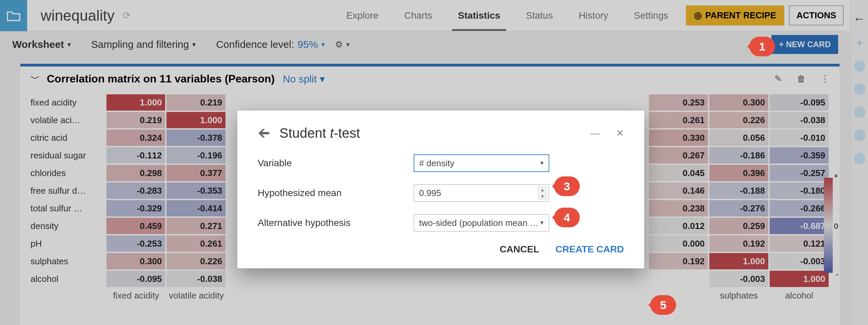 This screenshot has height=325, width=868. What do you see at coordinates (441, 163) in the screenshot?
I see `variable-row: Variable # density ▼` at bounding box center [441, 163].